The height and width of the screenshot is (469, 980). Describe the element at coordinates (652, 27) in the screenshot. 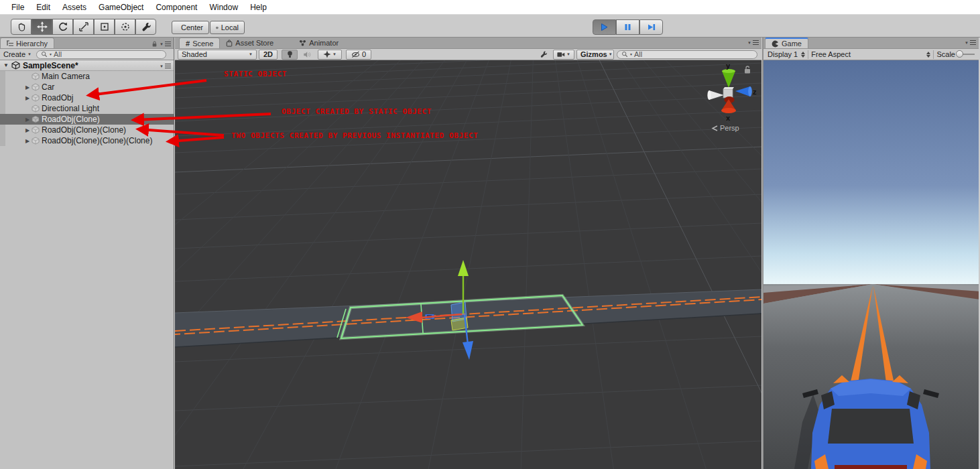

I see `step-icon` at that location.